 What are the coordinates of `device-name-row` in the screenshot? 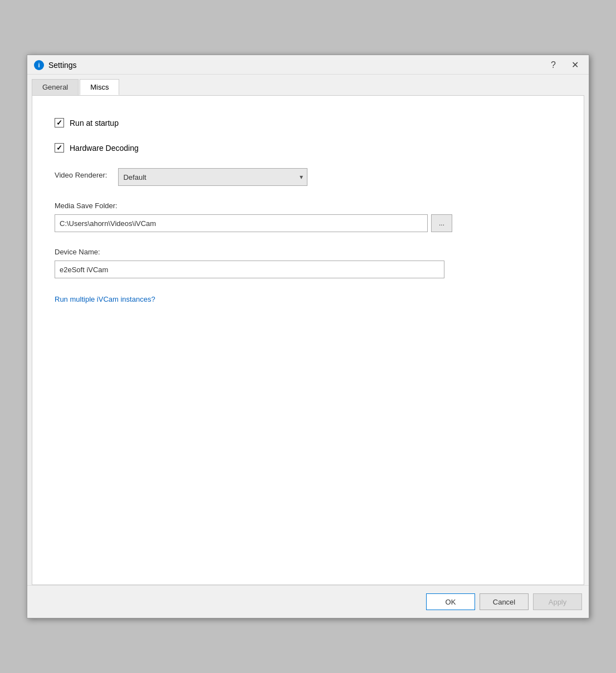 It's located at (308, 269).